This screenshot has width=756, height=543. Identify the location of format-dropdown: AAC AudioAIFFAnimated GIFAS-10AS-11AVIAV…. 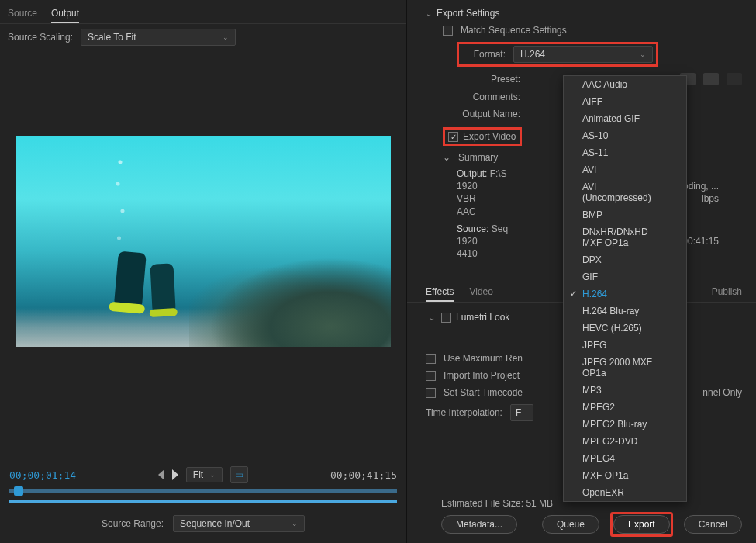
(625, 289).